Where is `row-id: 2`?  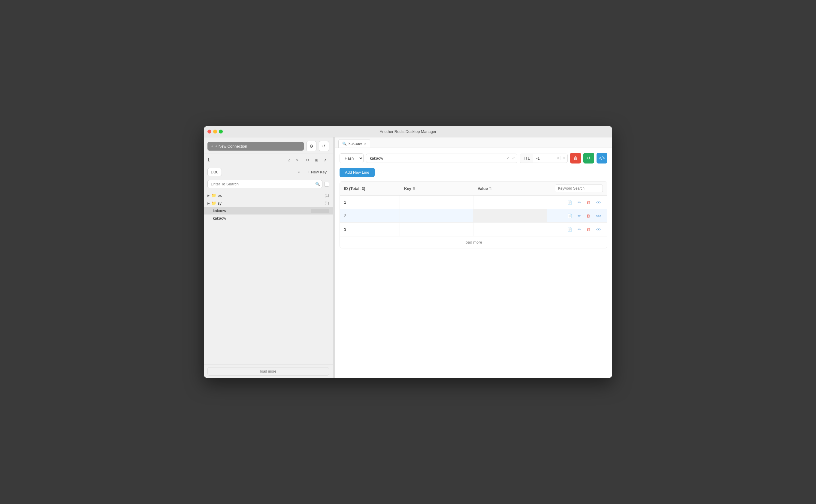 row-id: 2 is located at coordinates (345, 216).